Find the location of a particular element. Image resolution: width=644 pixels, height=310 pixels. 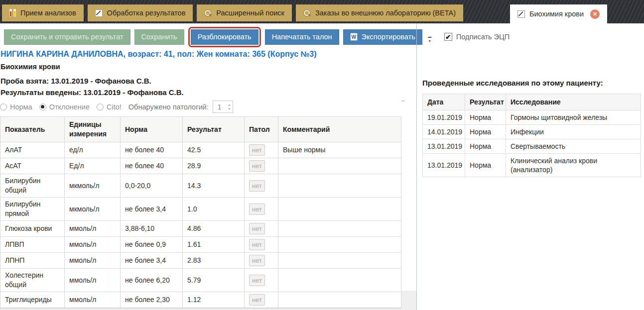

toolbar: Сохранить и отправить результат Сохранит… is located at coordinates (264, 37).